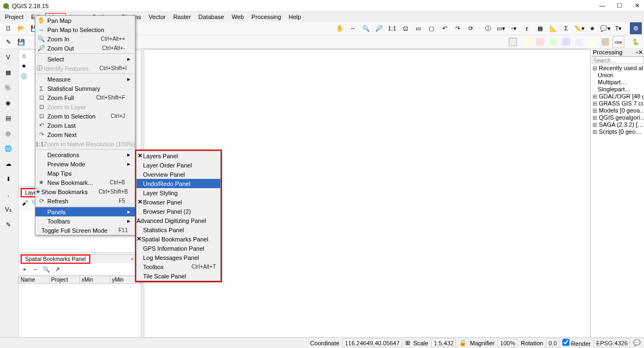 This screenshot has height=348, width=644. I want to click on browser-drive-icon: 💿, so click(24, 76).